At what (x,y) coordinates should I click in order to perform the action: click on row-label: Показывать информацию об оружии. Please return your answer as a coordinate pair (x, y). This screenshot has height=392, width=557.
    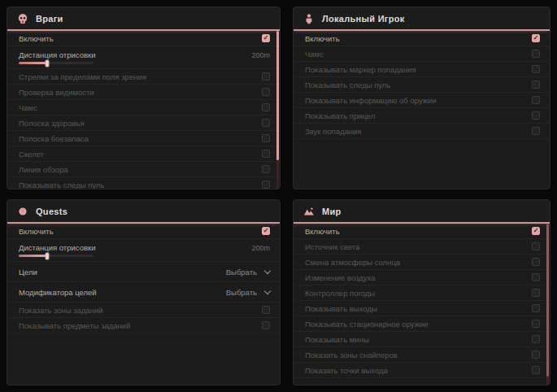
    Looking at the image, I should click on (371, 101).